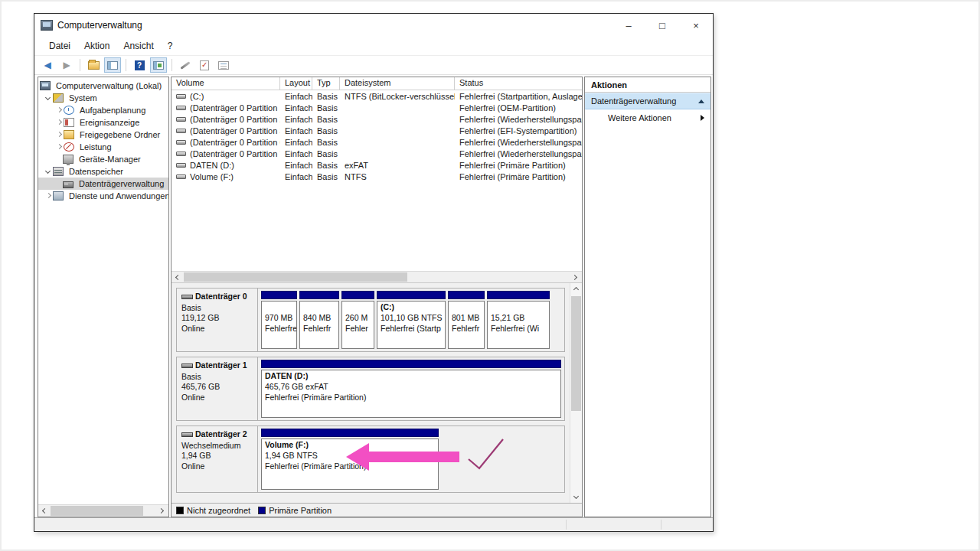 The height and width of the screenshot is (551, 980). What do you see at coordinates (185, 65) in the screenshot?
I see `wand-icon` at bounding box center [185, 65].